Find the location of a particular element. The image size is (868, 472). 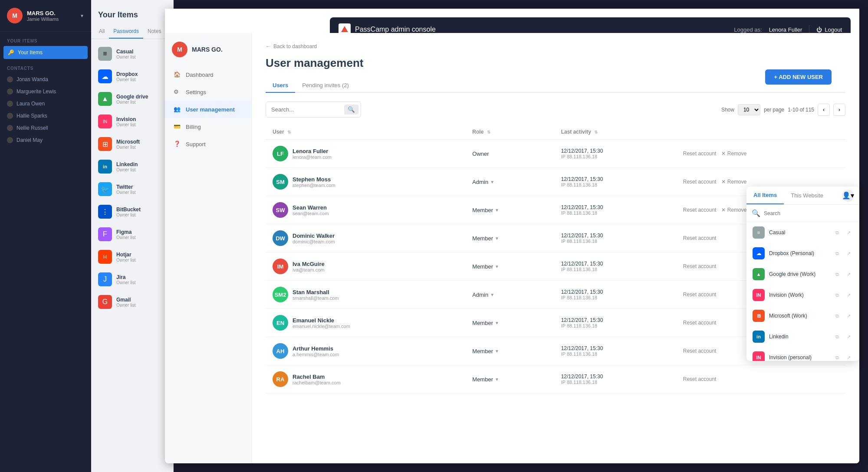

popup-list-item: ☁ Dropbox (Personal) ⧉ ↗ is located at coordinates (803, 253).